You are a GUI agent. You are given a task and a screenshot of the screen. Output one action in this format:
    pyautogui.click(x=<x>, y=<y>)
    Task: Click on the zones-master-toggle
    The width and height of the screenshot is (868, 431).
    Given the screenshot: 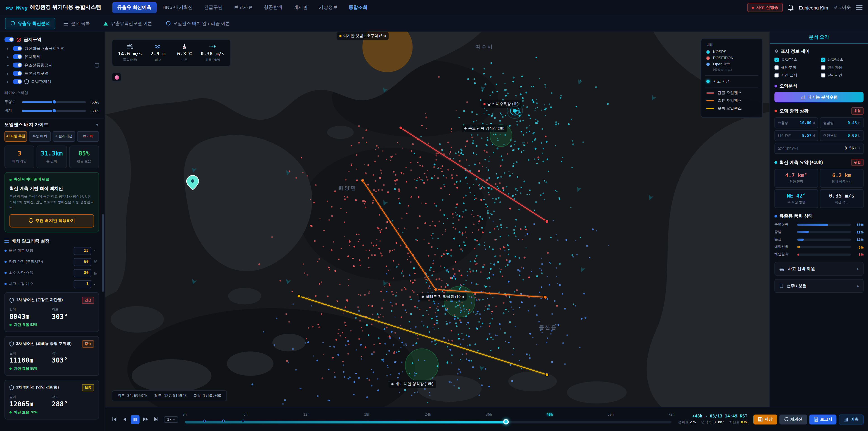 What is the action you would take?
    pyautogui.click(x=9, y=40)
    